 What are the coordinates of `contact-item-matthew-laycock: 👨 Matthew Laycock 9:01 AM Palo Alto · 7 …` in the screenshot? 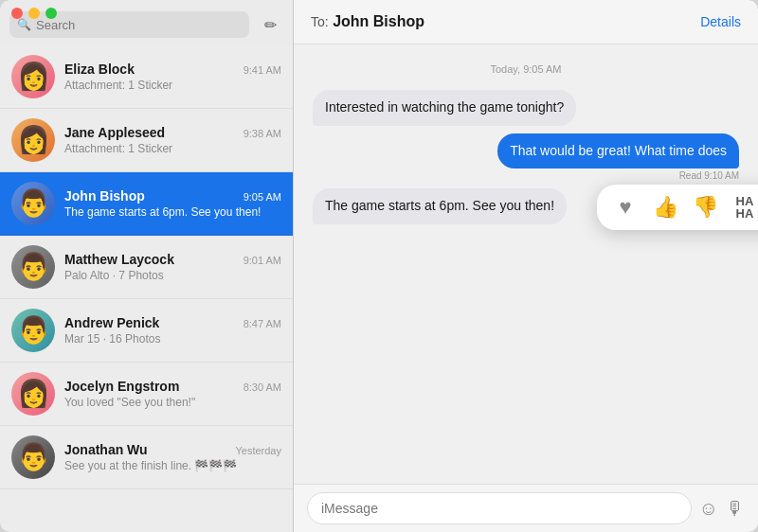 It's located at (146, 267).